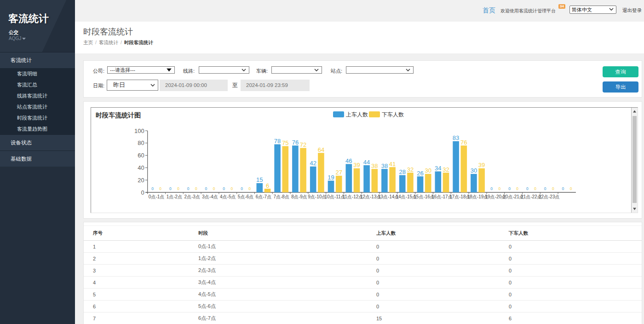 Image resolution: width=644 pixels, height=324 pixels. I want to click on svg-text: 46, so click(349, 161).